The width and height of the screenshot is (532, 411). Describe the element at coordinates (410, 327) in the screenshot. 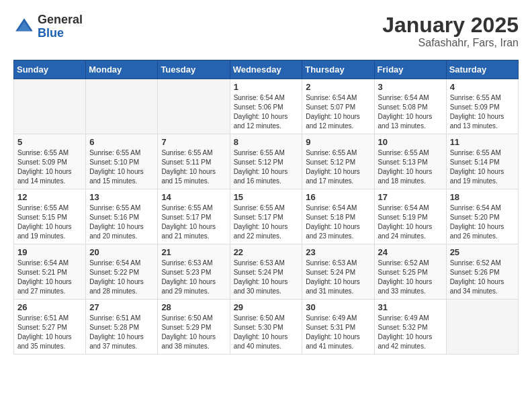

I see `calendar-cell: 31Sunrise: 6:49 AM Sunset: 5:32 PM Dayli…` at that location.